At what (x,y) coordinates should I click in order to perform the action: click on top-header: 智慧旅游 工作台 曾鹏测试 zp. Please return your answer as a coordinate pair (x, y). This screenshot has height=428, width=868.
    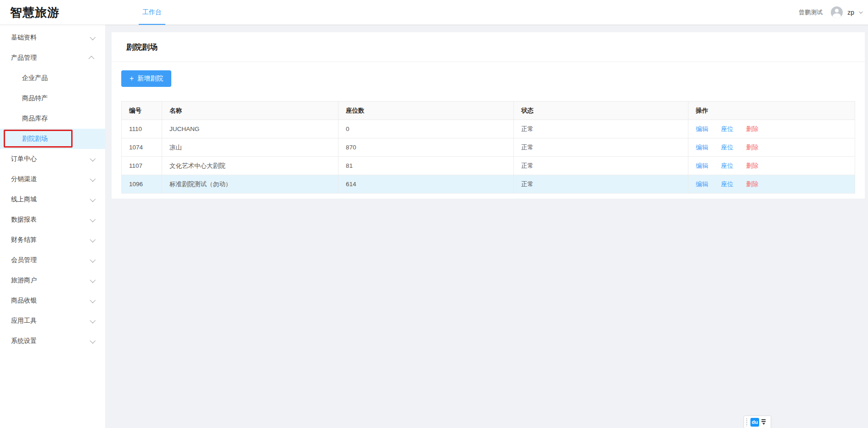
    Looking at the image, I should click on (434, 12).